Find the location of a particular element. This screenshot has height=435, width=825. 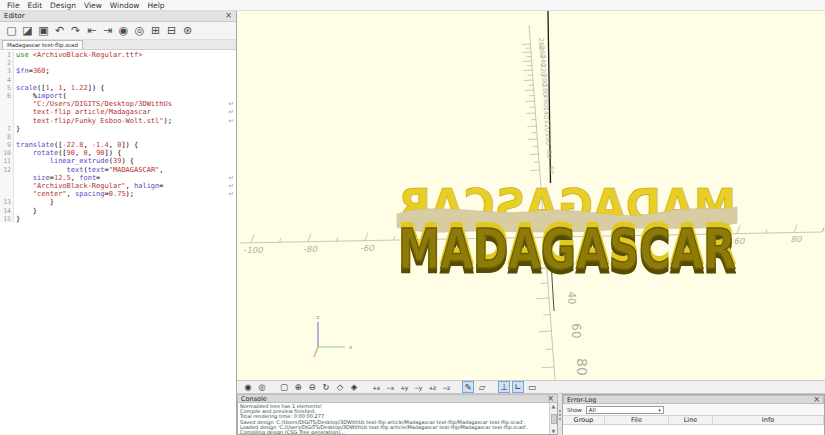

show-scale-markers-icon: ∟ is located at coordinates (518, 387).